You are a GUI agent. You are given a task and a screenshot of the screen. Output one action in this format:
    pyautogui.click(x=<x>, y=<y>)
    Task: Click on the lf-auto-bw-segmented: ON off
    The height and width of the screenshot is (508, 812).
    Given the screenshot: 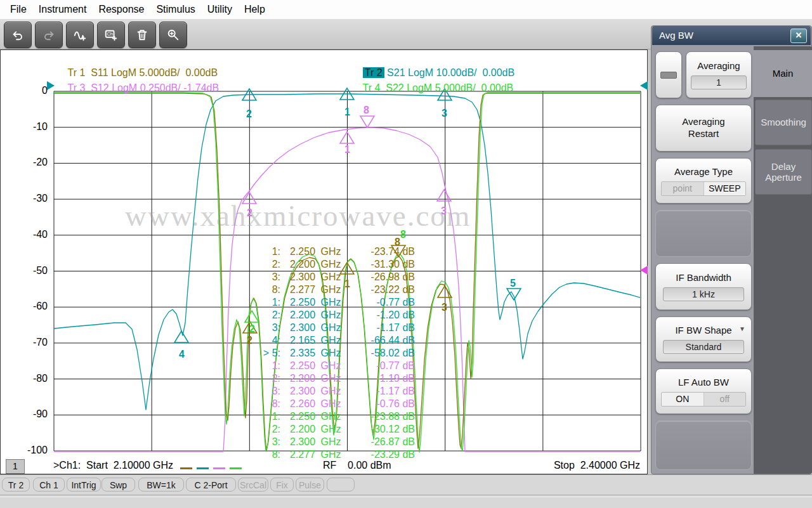 What is the action you would take?
    pyautogui.click(x=704, y=400)
    